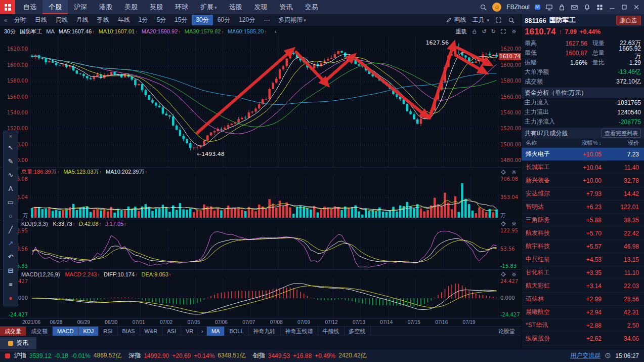  Describe the element at coordinates (66, 331) in the screenshot. I see `indicator-tab-MACD: MACD` at that location.